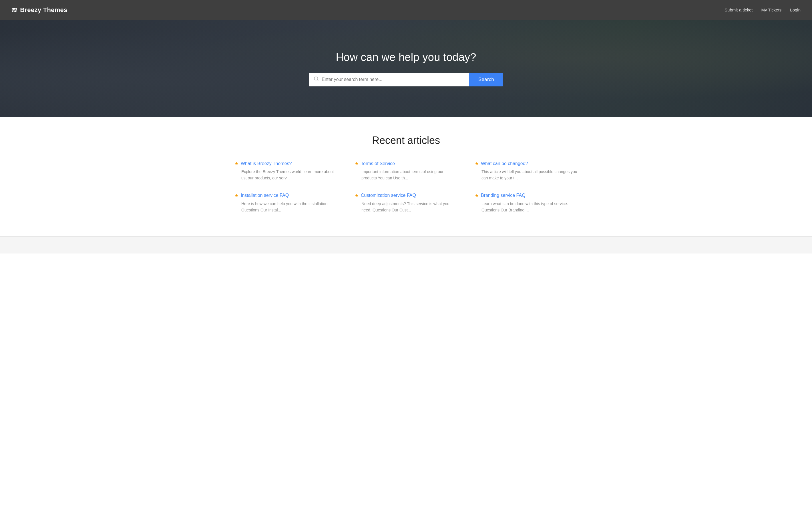  Describe the element at coordinates (286, 175) in the screenshot. I see `article-excerpt: Explore the Breezy Themes world, learn m…` at that location.